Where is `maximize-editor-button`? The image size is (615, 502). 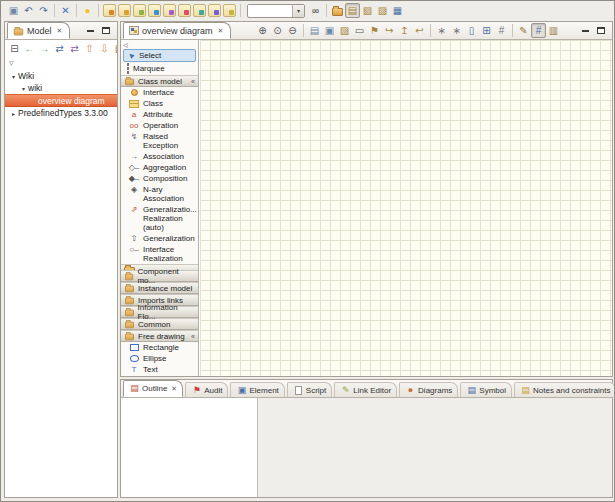
maximize-editor-button is located at coordinates (601, 30).